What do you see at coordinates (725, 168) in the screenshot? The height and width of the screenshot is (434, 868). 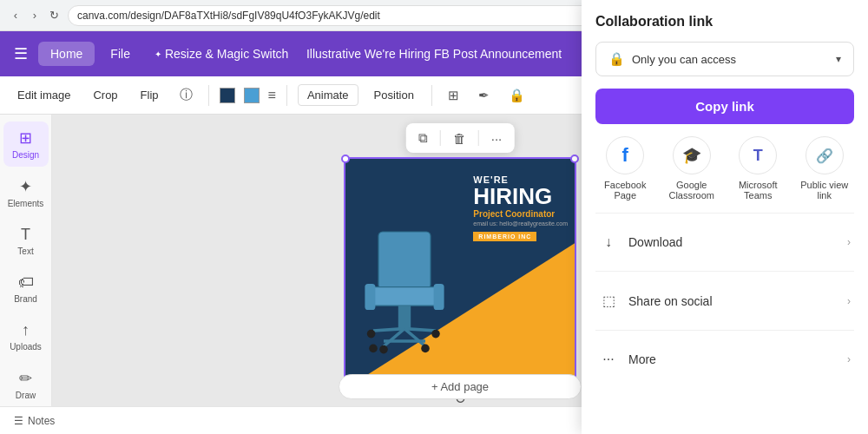 I see `social-grid: f Facebook Page 🎓 Google Classroom T Mic…` at bounding box center [725, 168].